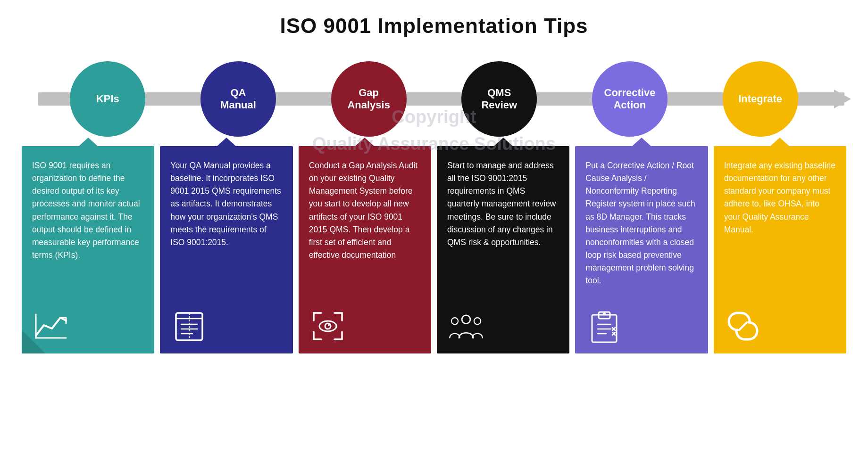 This screenshot has width=868, height=460. What do you see at coordinates (108, 99) in the screenshot?
I see `circle-kpis: KPIs` at bounding box center [108, 99].